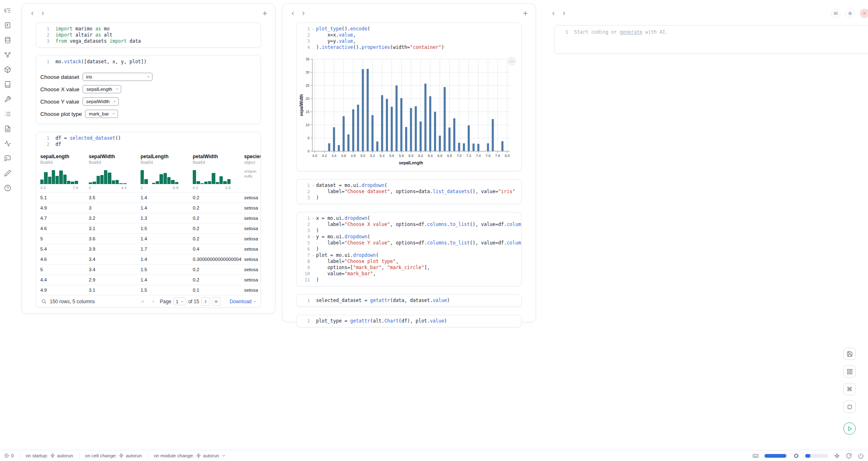 This screenshot has width=868, height=461. What do you see at coordinates (9, 456) in the screenshot?
I see `errors-indicator: 0` at bounding box center [9, 456].